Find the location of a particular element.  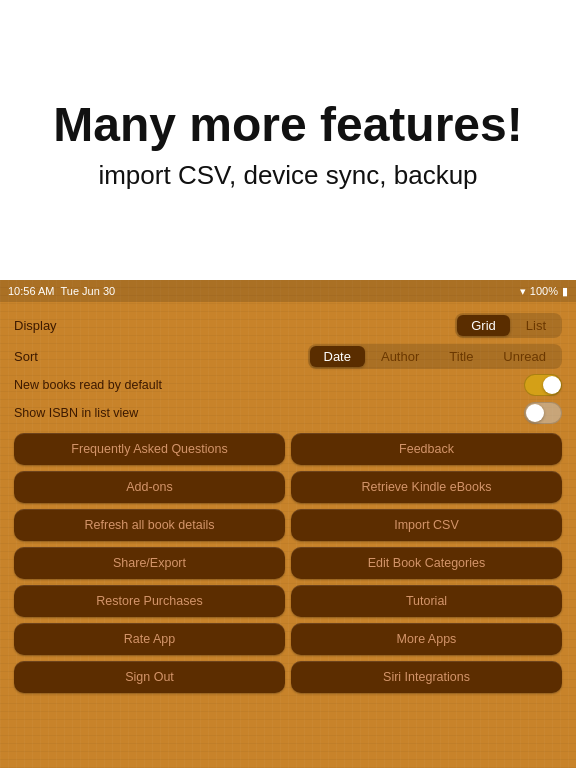

display-label: Display is located at coordinates (36, 326).